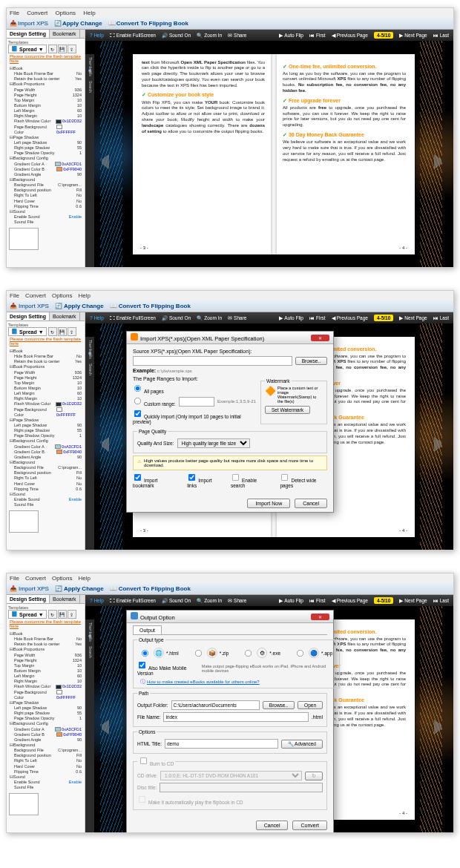 The width and height of the screenshot is (460, 868). Describe the element at coordinates (96, 36) in the screenshot. I see `help-button: ? Help` at that location.